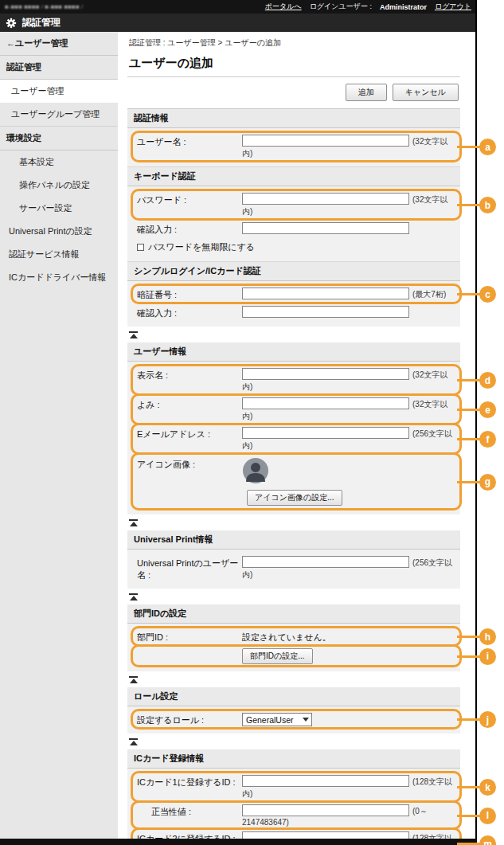  I want to click on logout-link: ログアウト, so click(453, 6).